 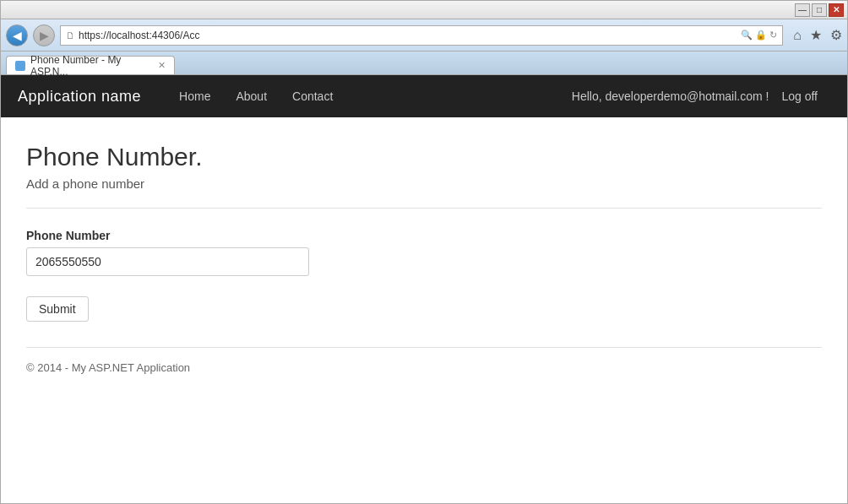 What do you see at coordinates (195, 252) in the screenshot?
I see `phone-number-field-group: Phone Number` at bounding box center [195, 252].